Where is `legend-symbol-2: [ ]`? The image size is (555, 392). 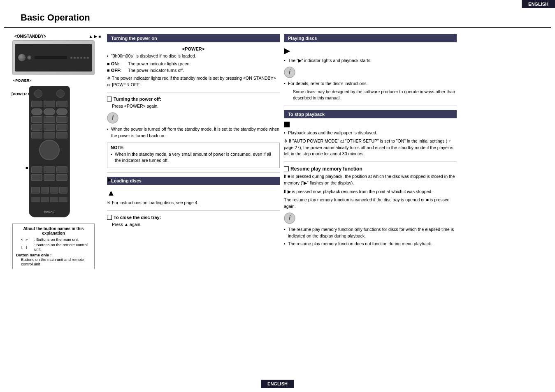
legend-symbol-2: [ ] is located at coordinates (24, 247).